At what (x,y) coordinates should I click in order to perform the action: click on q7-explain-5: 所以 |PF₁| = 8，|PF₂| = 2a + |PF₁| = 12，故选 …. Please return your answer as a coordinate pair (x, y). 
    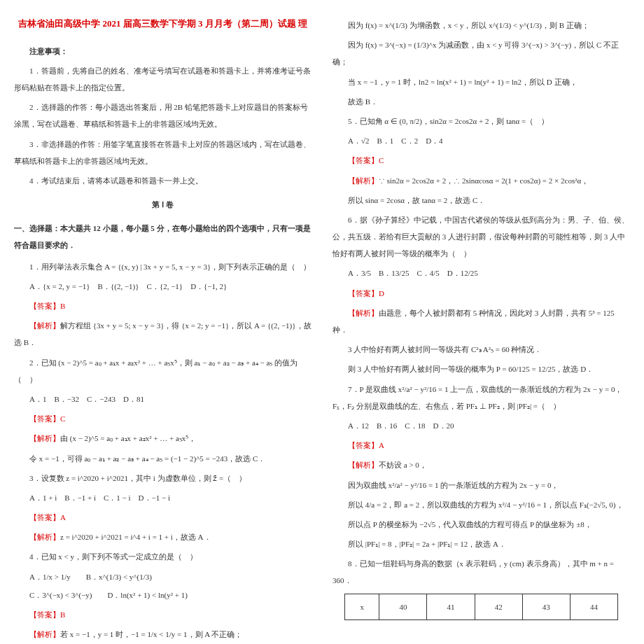
    Looking at the image, I should click on (482, 544).